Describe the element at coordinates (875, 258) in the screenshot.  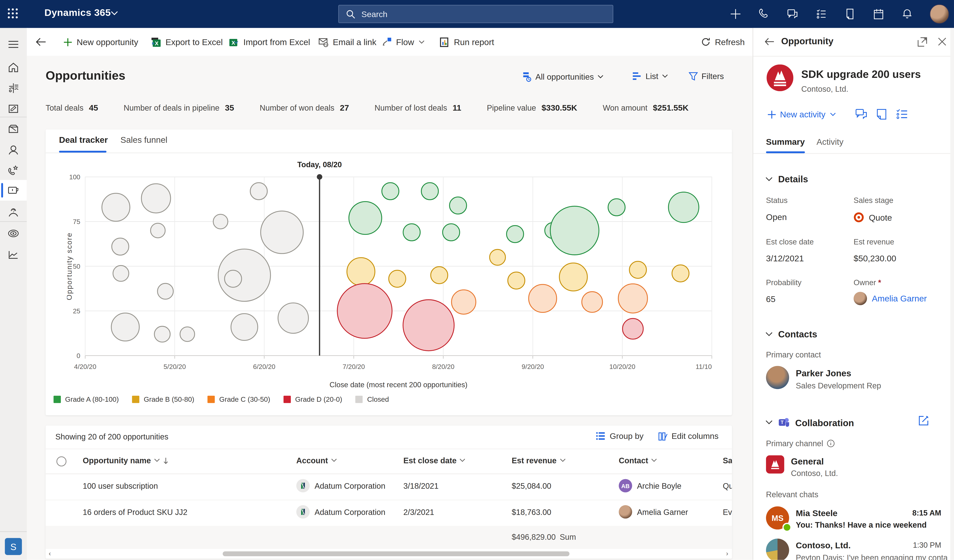
I see `est-revenue-value: $50,230.00` at that location.